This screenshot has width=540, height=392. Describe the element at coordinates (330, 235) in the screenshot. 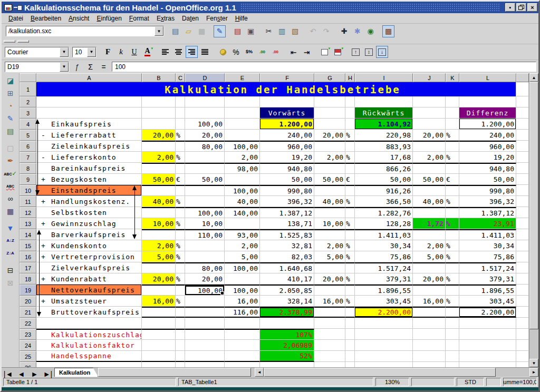

I see `cell-G14` at that location.